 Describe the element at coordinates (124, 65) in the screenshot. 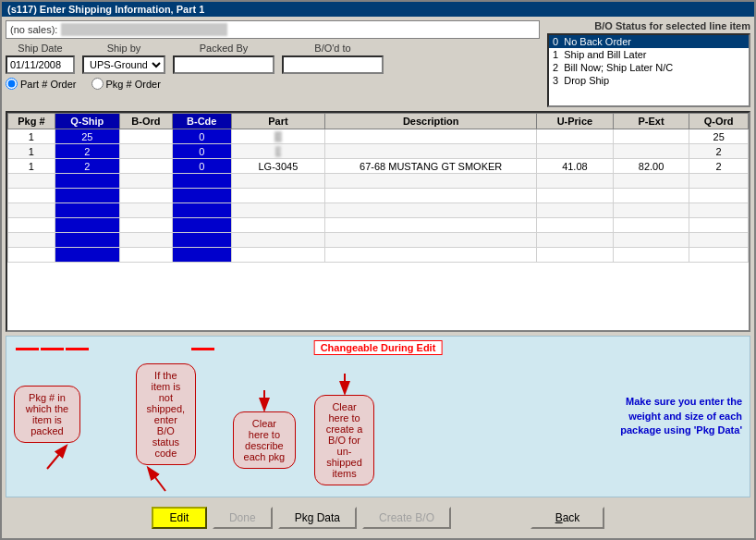

I see `ship-by-select: UPS-Ground` at that location.